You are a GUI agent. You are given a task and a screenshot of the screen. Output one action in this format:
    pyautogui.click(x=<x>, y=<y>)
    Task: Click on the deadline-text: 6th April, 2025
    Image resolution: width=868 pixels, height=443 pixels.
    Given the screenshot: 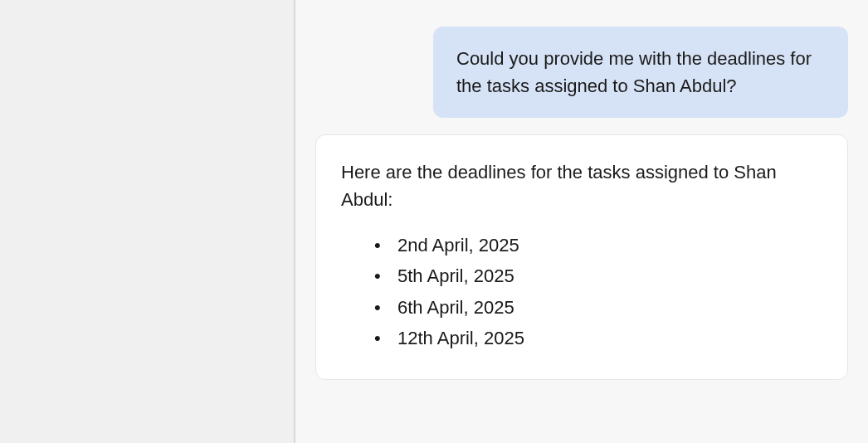 What is the action you would take?
    pyautogui.click(x=456, y=307)
    